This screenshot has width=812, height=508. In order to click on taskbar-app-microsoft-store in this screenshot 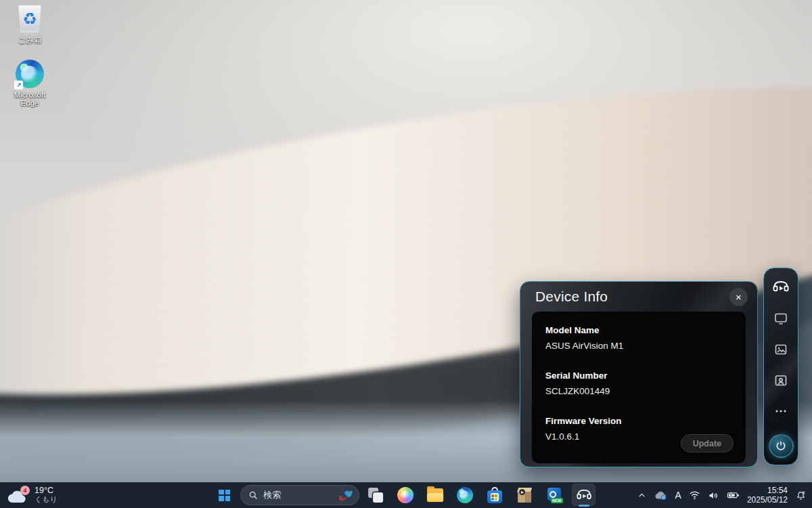, I will do `click(494, 495)`.